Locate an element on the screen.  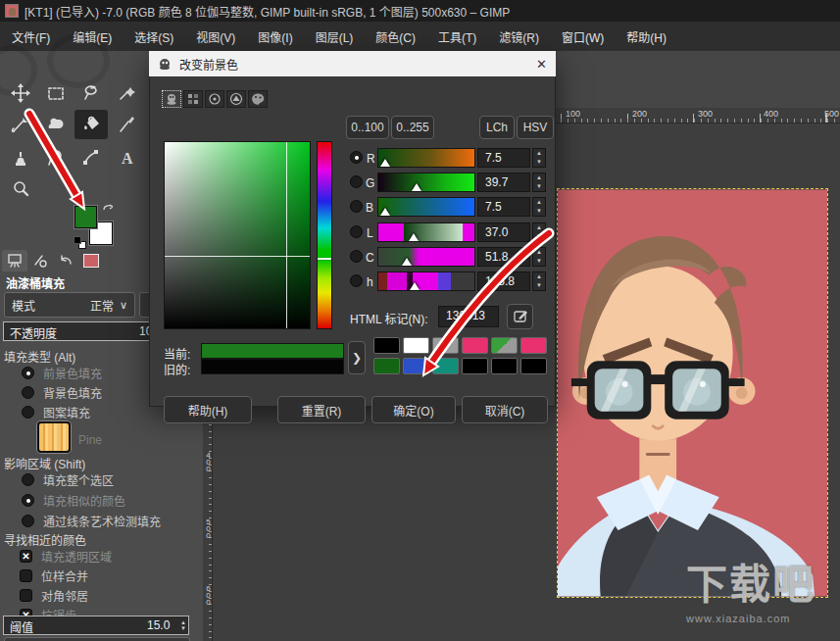
channel-h-spinner: ▲▼ is located at coordinates (539, 281).